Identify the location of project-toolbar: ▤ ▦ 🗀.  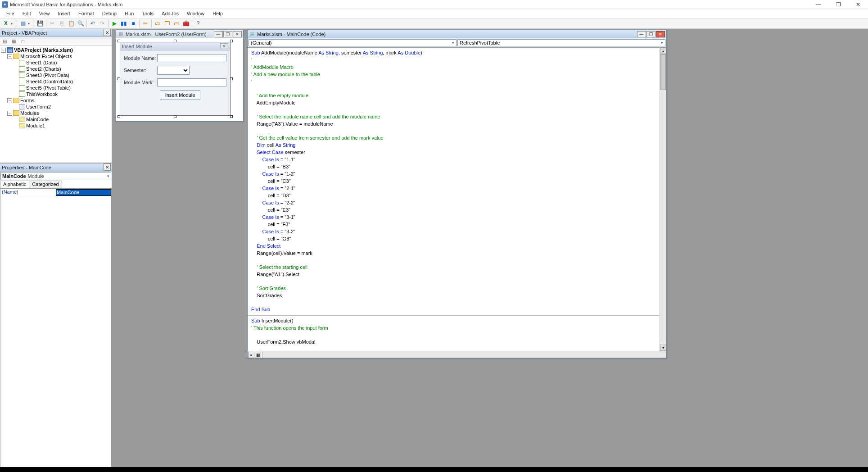
(56, 41).